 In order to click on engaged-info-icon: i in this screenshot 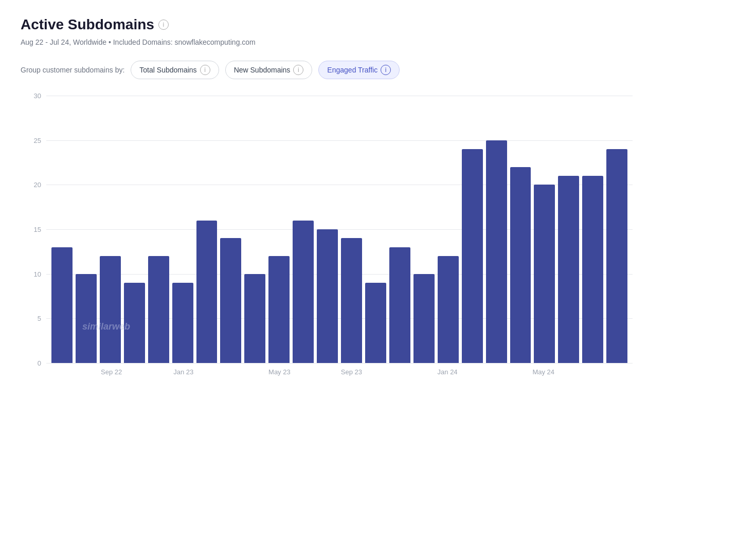, I will do `click(386, 70)`.